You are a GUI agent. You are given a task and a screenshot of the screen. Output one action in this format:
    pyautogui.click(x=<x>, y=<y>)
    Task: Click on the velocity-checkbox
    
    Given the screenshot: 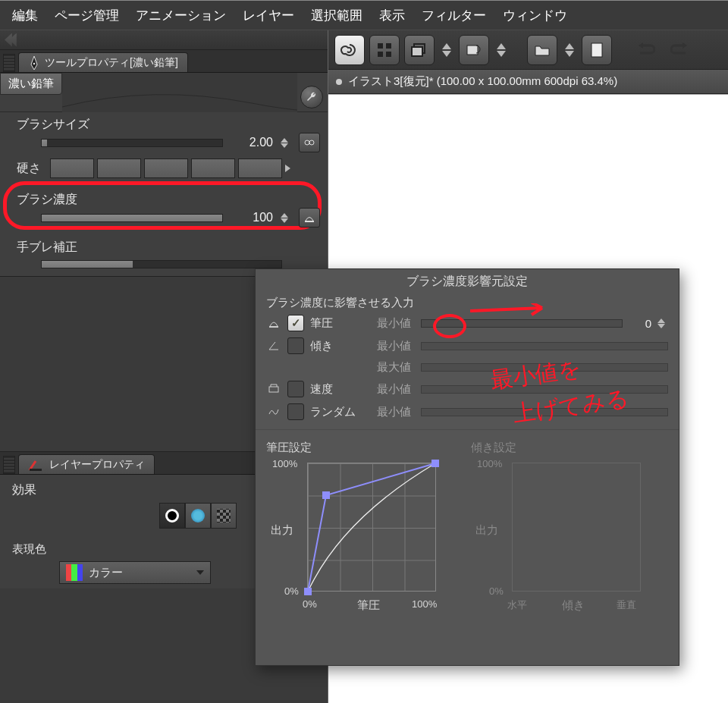 What is the action you would take?
    pyautogui.click(x=296, y=389)
    